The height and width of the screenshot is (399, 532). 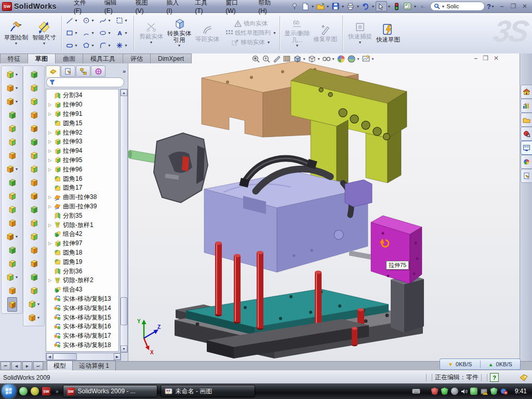 What do you see at coordinates (89, 21) in the screenshot?
I see `circle-icon: ▼` at bounding box center [89, 21].